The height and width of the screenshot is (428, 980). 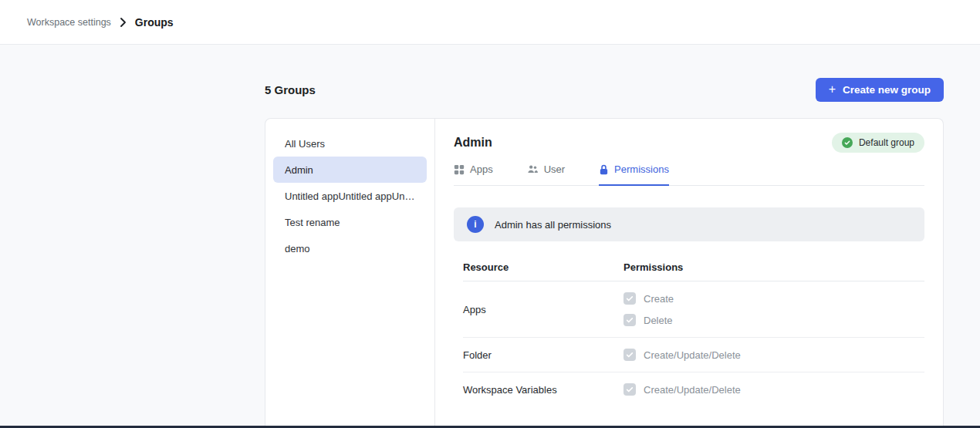 What do you see at coordinates (694, 310) in the screenshot?
I see `table-row-apps: Apps Create` at bounding box center [694, 310].